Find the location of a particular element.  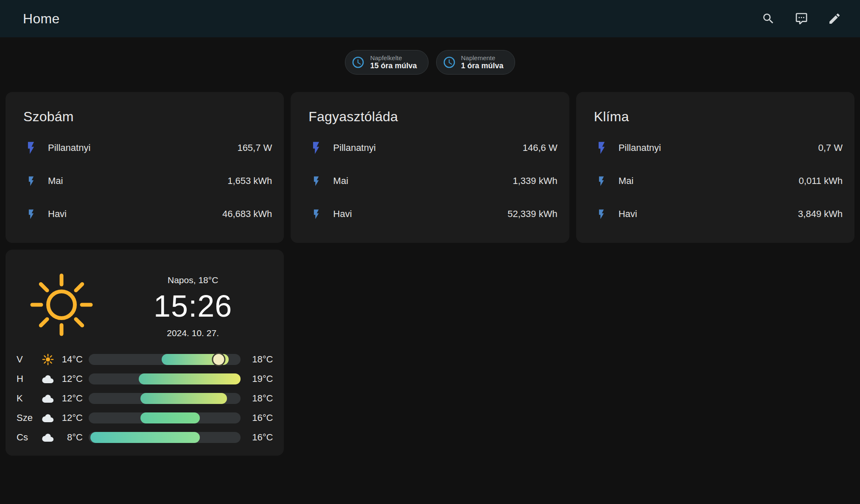

row-value: 52,339 kWh is located at coordinates (532, 214).